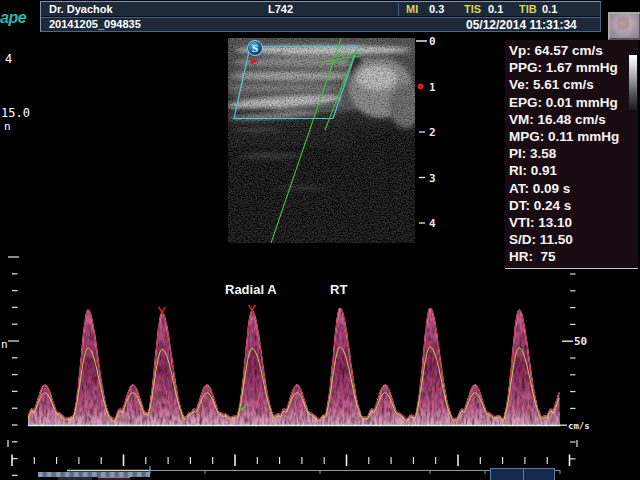 Image resolution: width=640 pixels, height=480 pixels. What do you see at coordinates (432, 88) in the screenshot?
I see `depth-label: 1` at bounding box center [432, 88].